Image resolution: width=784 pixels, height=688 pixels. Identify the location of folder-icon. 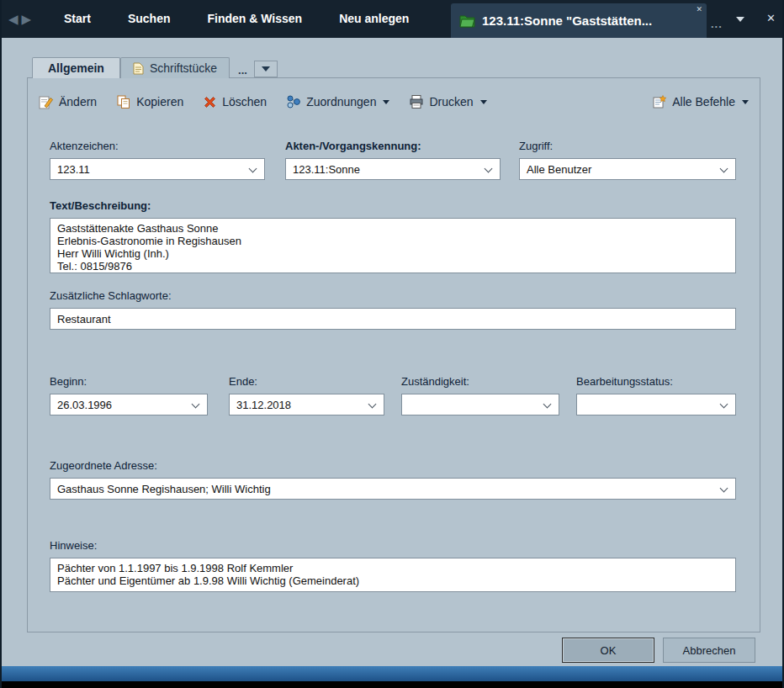
(468, 21).